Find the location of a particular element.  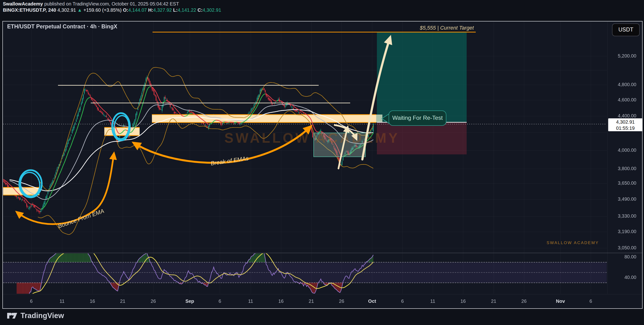

cyan-circle-aug21 is located at coordinates (121, 126).